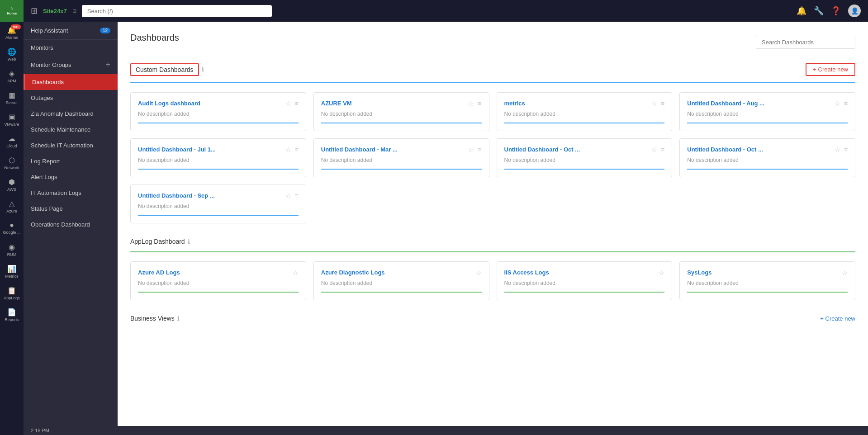 This screenshot has width=868, height=435. What do you see at coordinates (218, 112) in the screenshot?
I see `card-audit-logs: Audit Logs dashboard ☆ ≡ No description …` at bounding box center [218, 112].